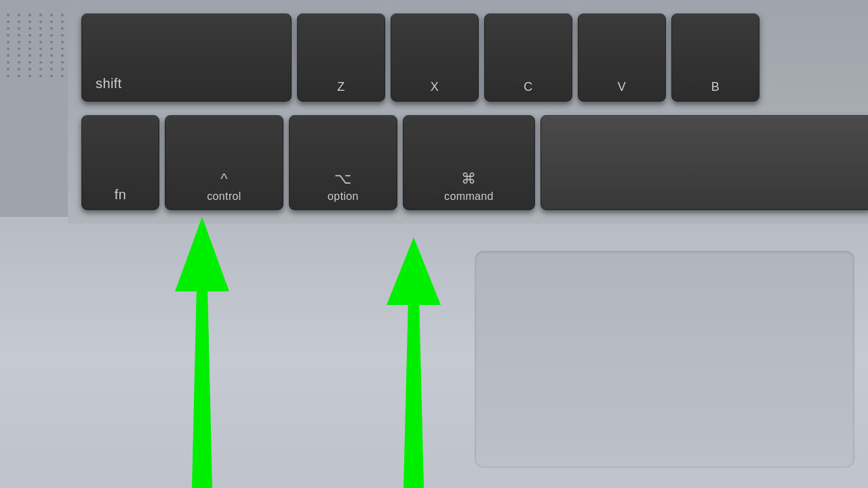 This screenshot has height=488, width=868. What do you see at coordinates (469, 163) in the screenshot?
I see `key-command: ⌘ command` at bounding box center [469, 163].